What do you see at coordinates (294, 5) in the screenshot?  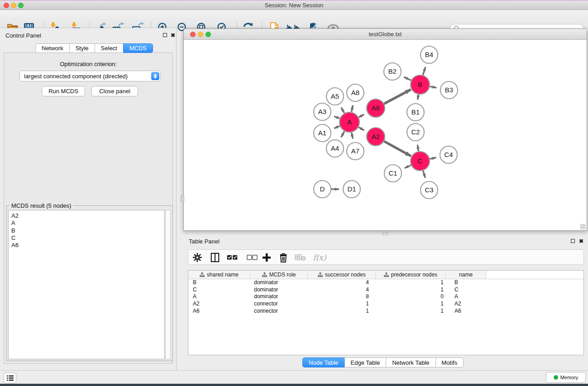 I see `app-titlebar: Session: New Session` at bounding box center [294, 5].